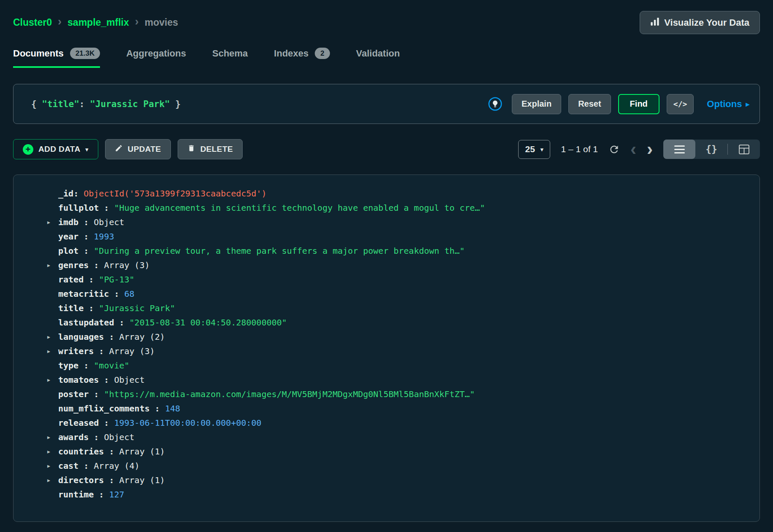  I want to click on document-field-row: num_mflix_comments : 148, so click(386, 408).